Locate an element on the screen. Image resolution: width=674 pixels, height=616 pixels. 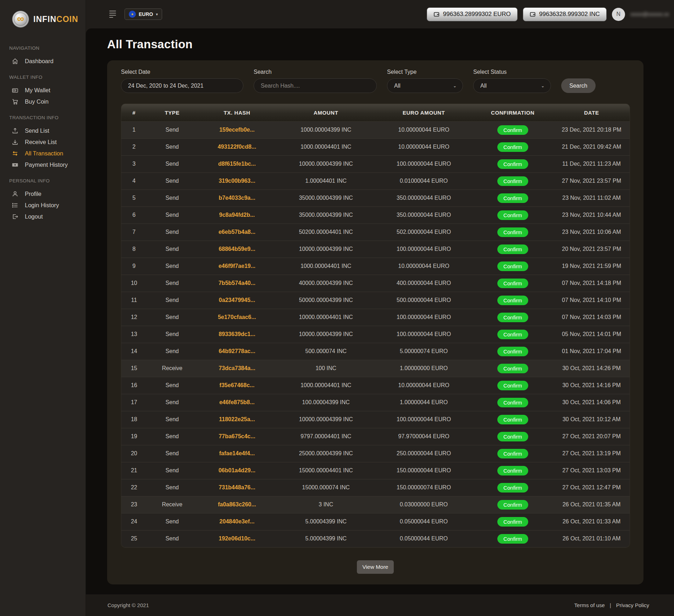
sidebar-item-label: Dashboard is located at coordinates (39, 61).